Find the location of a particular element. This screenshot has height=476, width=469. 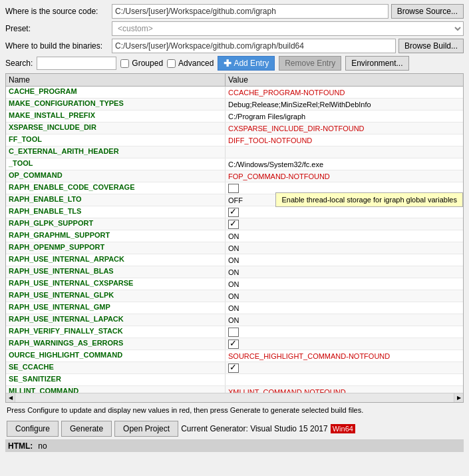

table-row: OURCE_HIGHLIGHT_COMMANDSOURCE_HIGHLIGHT_… is located at coordinates (234, 356).